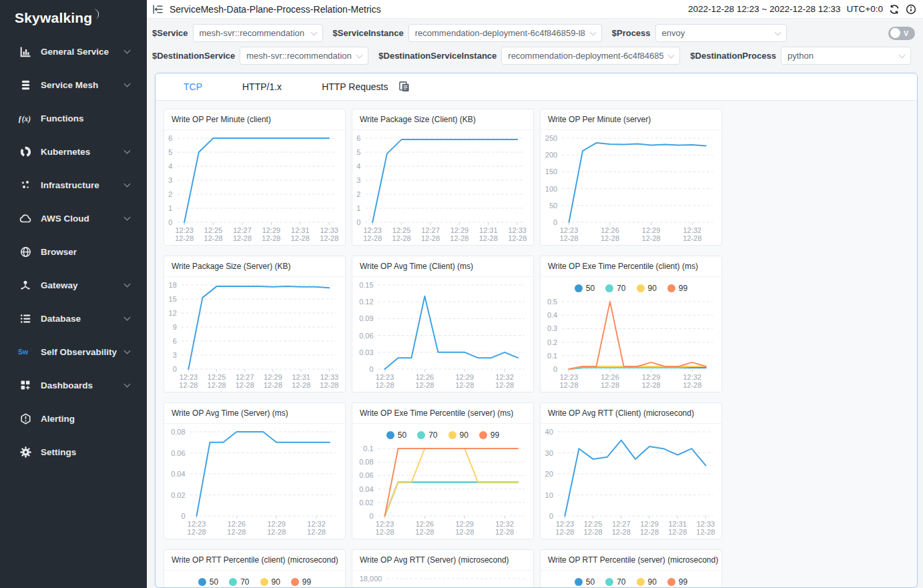  Describe the element at coordinates (262, 87) in the screenshot. I see `tab-http-1-x: HTTP/1.x` at that location.